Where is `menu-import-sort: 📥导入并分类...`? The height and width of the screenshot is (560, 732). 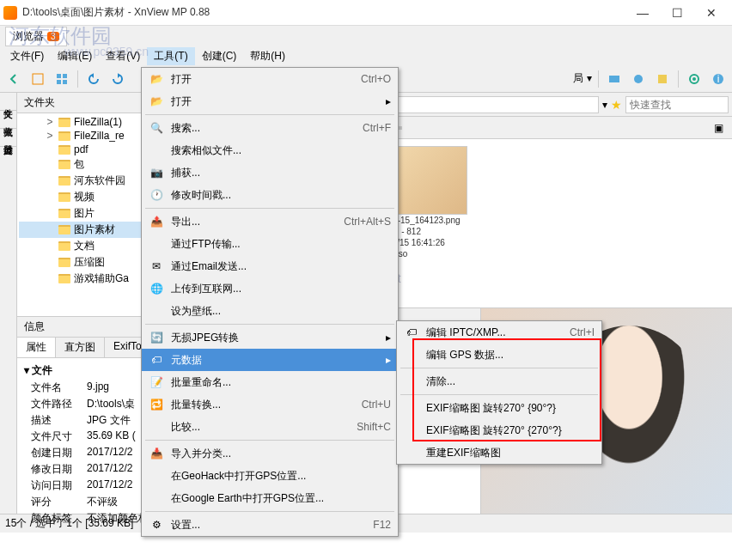 menu-import-sort: 📥导入并分类... is located at coordinates (270, 453).